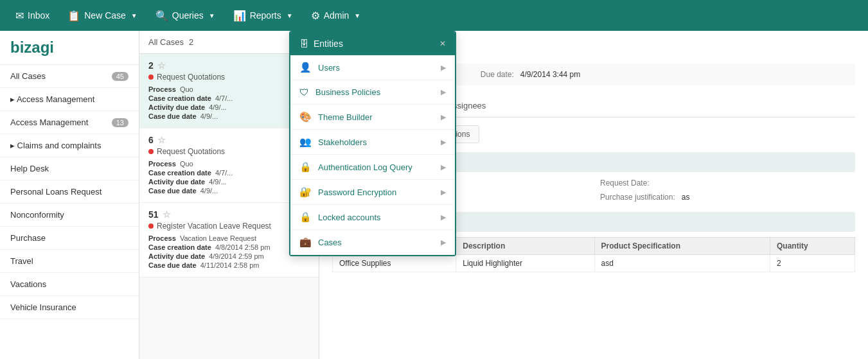 The width and height of the screenshot is (868, 359). What do you see at coordinates (69, 285) in the screenshot?
I see `sidebar-item-vacations: Vacations` at bounding box center [69, 285].